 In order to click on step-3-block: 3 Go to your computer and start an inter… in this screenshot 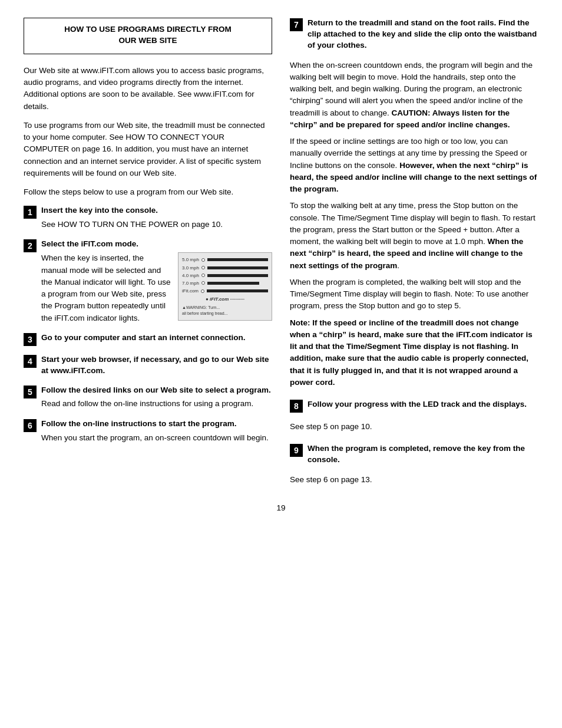, I will do `click(148, 340)`.